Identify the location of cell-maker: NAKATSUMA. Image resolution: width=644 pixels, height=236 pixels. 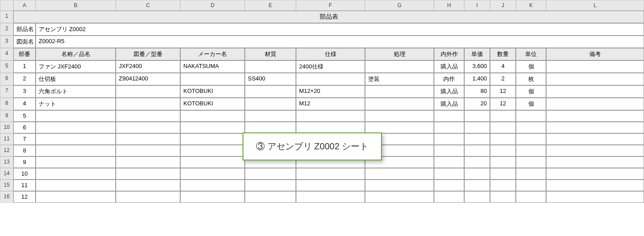
(213, 67).